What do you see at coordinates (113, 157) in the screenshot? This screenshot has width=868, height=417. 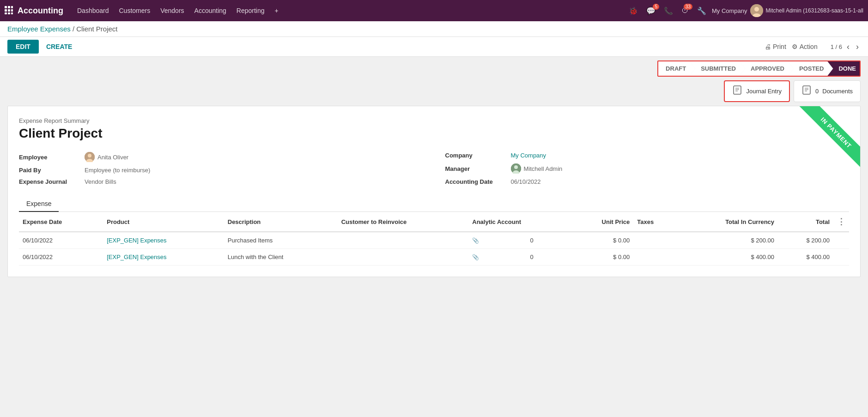 I see `employee-value: Anita Oliver` at bounding box center [113, 157].